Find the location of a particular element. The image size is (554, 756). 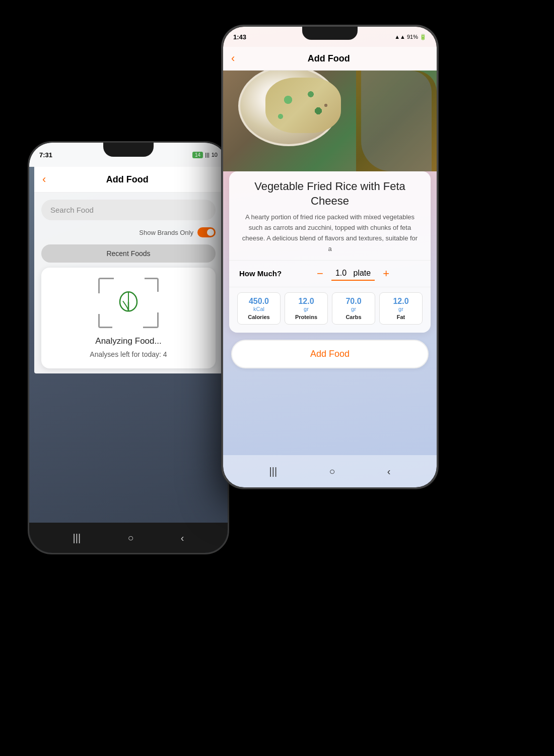

fat-value: 12.0 is located at coordinates (401, 301).